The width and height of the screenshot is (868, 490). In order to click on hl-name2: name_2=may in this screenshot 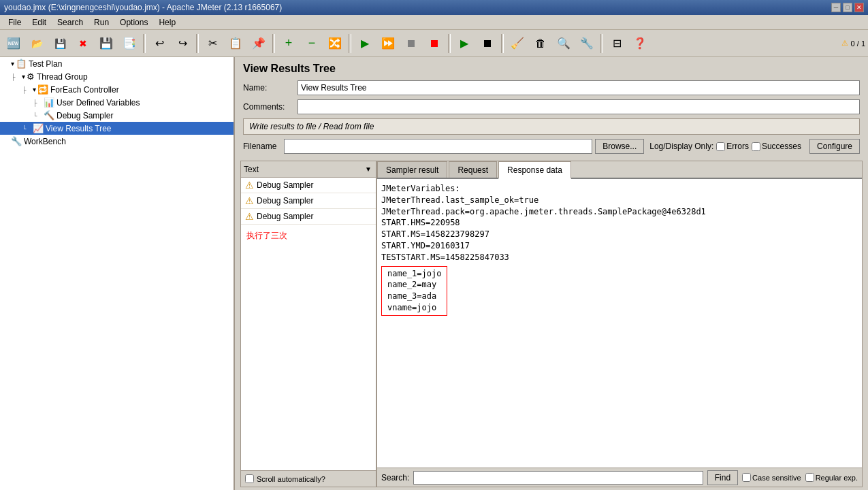, I will do `click(414, 284)`.